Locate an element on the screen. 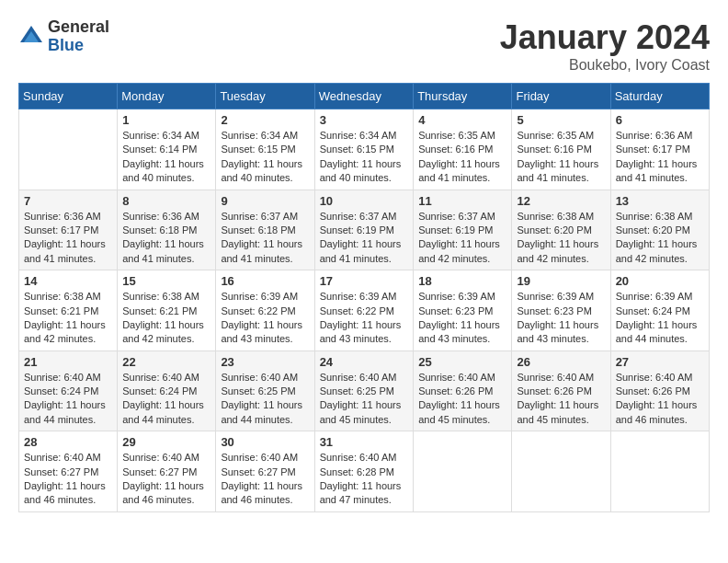  day-number: 20 is located at coordinates (660, 282).